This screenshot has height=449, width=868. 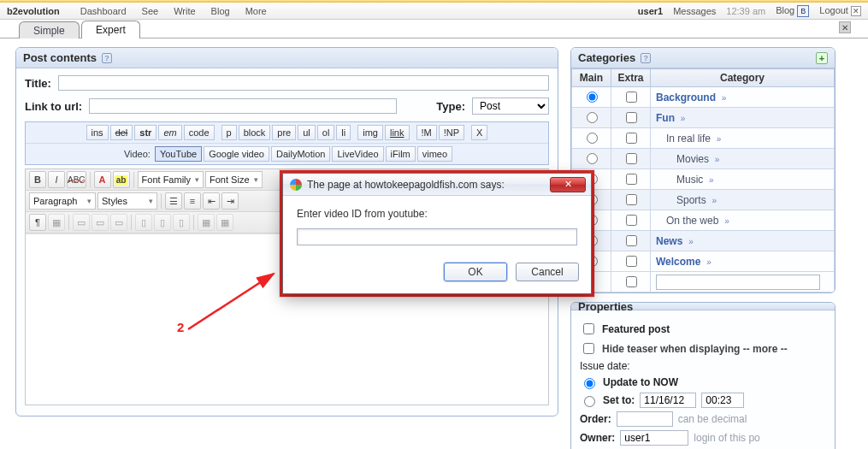 I want to click on rte-col-before-button: ▯, so click(x=144, y=222).